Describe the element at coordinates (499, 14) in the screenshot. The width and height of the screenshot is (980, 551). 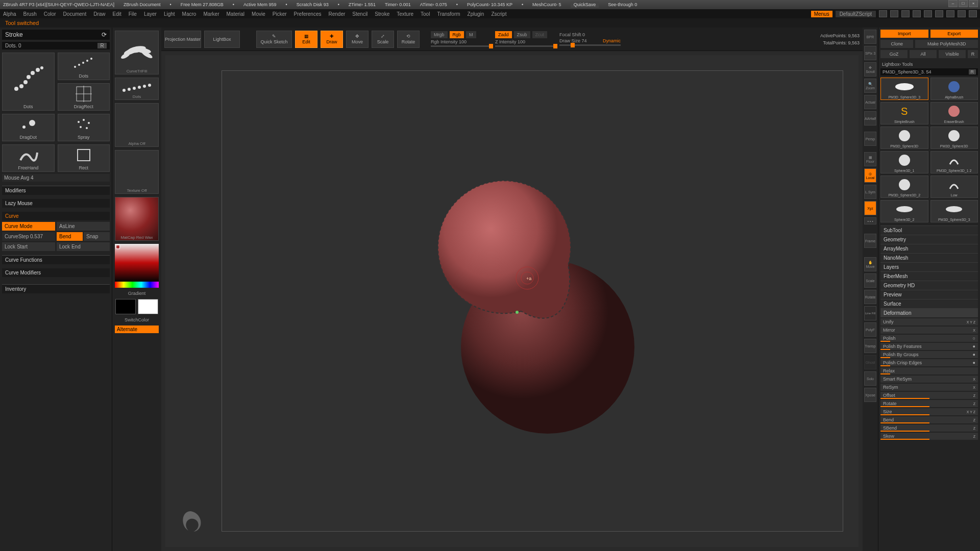
I see `menu-item: Zscript` at that location.